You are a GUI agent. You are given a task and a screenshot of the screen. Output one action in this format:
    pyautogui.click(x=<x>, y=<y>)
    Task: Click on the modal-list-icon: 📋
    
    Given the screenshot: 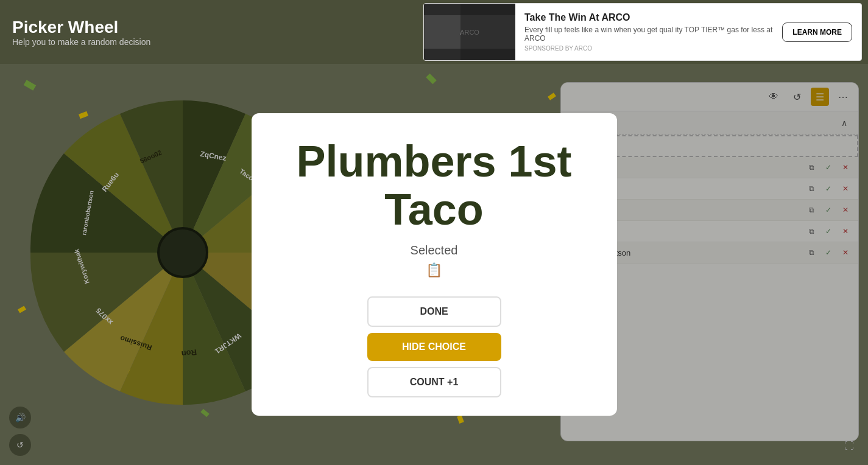 What is the action you would take?
    pyautogui.click(x=434, y=270)
    